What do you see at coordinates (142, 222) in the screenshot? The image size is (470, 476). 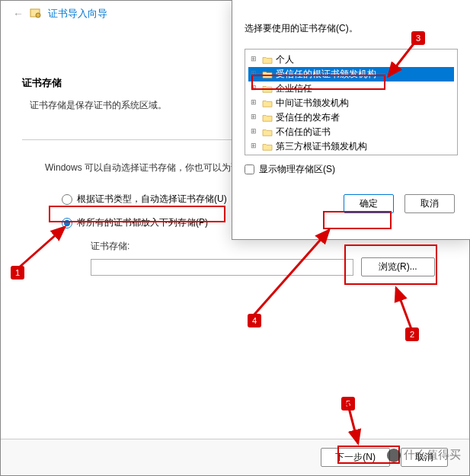 I see `radio-place-label: 将所有的证书都放入下列存储(P)` at bounding box center [142, 222].